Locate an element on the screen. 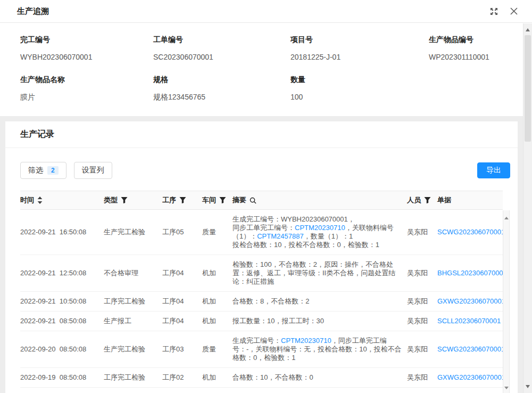 This screenshot has height=393, width=532. field-value: 100 is located at coordinates (360, 97).